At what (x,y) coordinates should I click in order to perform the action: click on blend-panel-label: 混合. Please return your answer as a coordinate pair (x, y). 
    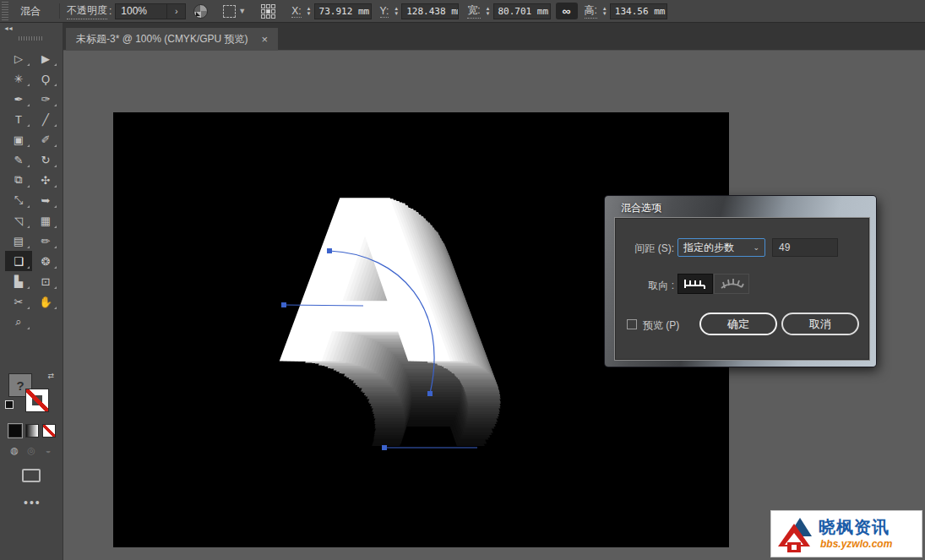
    Looking at the image, I should click on (30, 12).